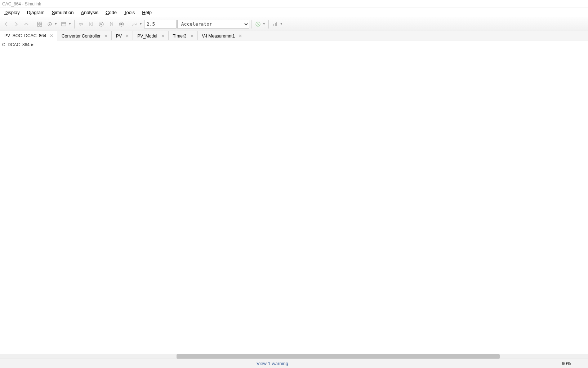 Image resolution: width=588 pixels, height=368 pixels. I want to click on menu-tools: Tools, so click(129, 12).